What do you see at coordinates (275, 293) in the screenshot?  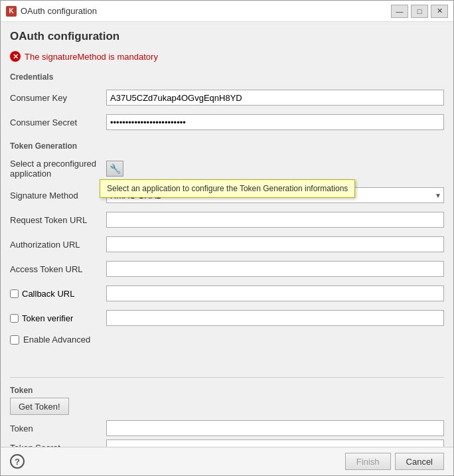 I see `callback-url-input` at bounding box center [275, 293].